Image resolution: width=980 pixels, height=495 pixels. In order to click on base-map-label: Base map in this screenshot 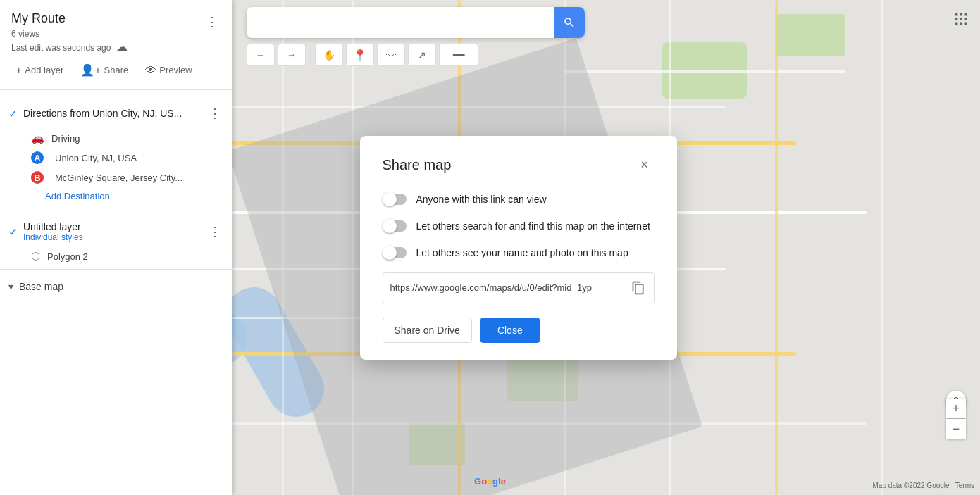, I will do `click(41, 287)`.